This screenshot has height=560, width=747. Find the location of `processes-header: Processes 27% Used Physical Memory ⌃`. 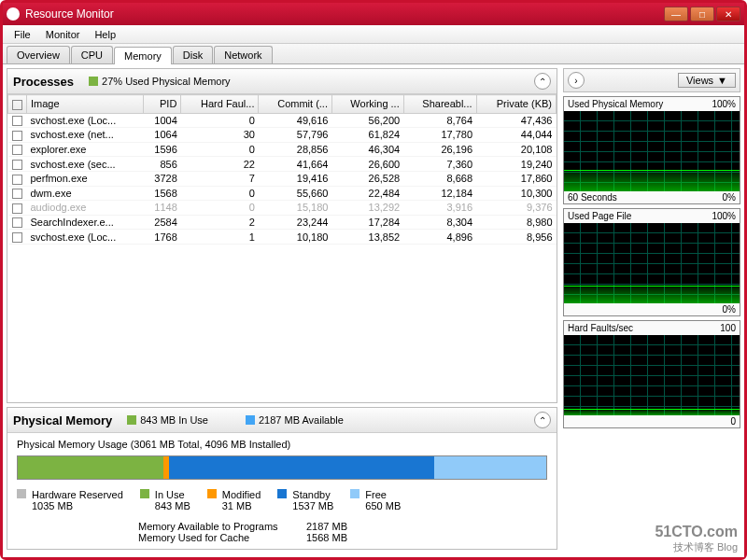

processes-header: Processes 27% Used Physical Memory ⌃ is located at coordinates (282, 82).